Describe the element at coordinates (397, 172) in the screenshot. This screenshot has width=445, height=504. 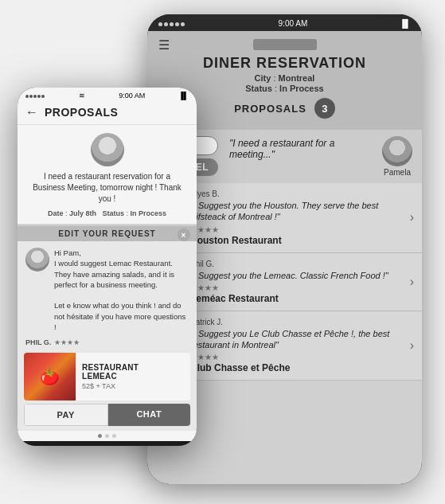
I see `pamela-label: Pamela` at that location.